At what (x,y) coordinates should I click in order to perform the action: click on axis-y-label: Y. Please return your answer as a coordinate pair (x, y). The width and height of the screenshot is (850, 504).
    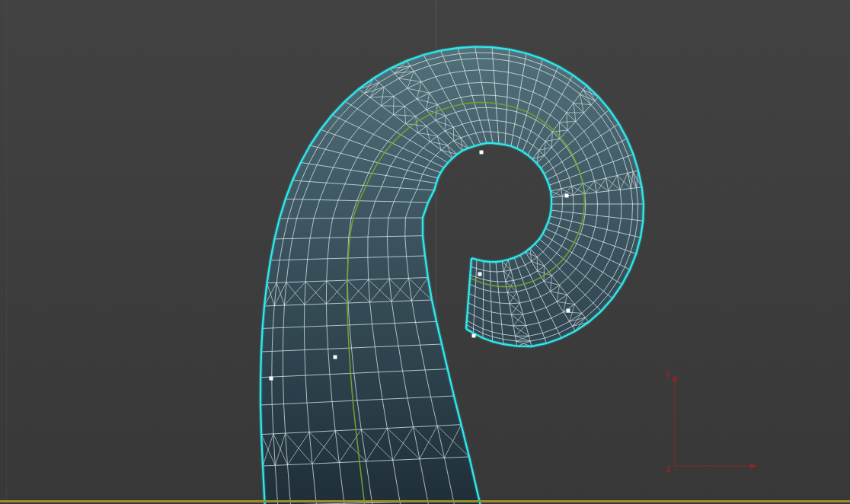
    Looking at the image, I should click on (667, 375).